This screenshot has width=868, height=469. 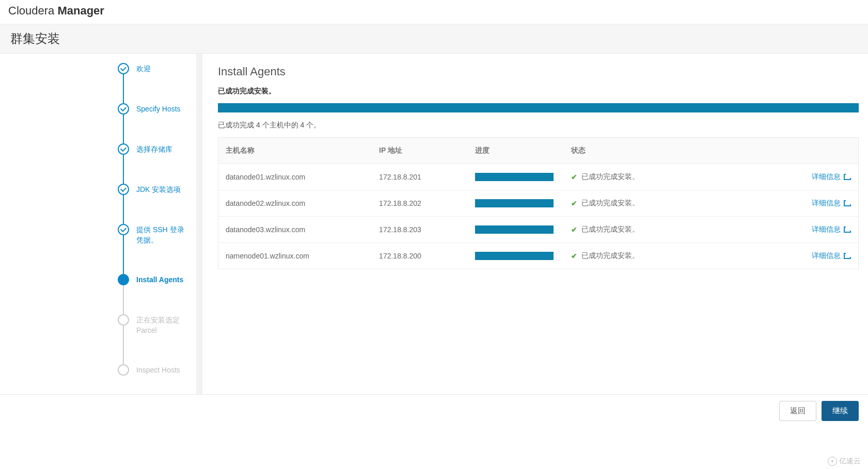 I want to click on page-title: 群集安装, so click(x=434, y=39).